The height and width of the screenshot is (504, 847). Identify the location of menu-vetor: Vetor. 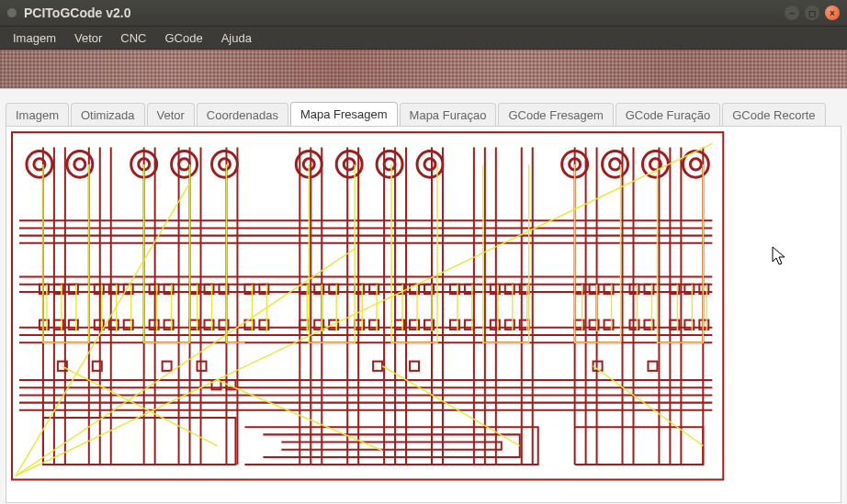
(88, 39).